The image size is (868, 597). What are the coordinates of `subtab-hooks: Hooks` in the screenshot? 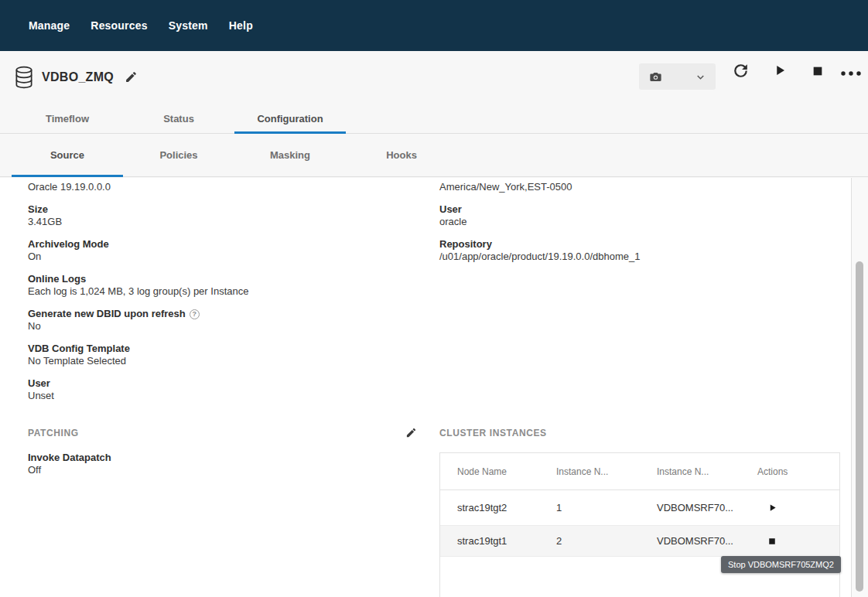 It's located at (402, 155).